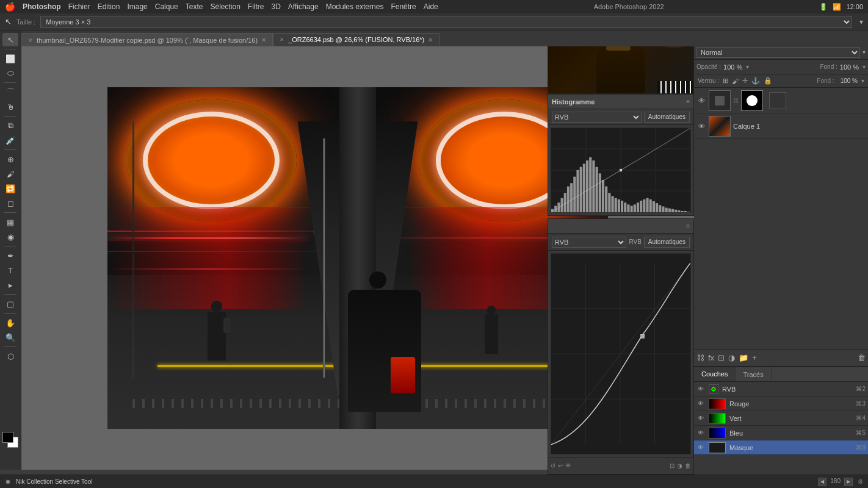  Describe the element at coordinates (768, 81) in the screenshot. I see `lock-all-icon: 🔒` at that location.